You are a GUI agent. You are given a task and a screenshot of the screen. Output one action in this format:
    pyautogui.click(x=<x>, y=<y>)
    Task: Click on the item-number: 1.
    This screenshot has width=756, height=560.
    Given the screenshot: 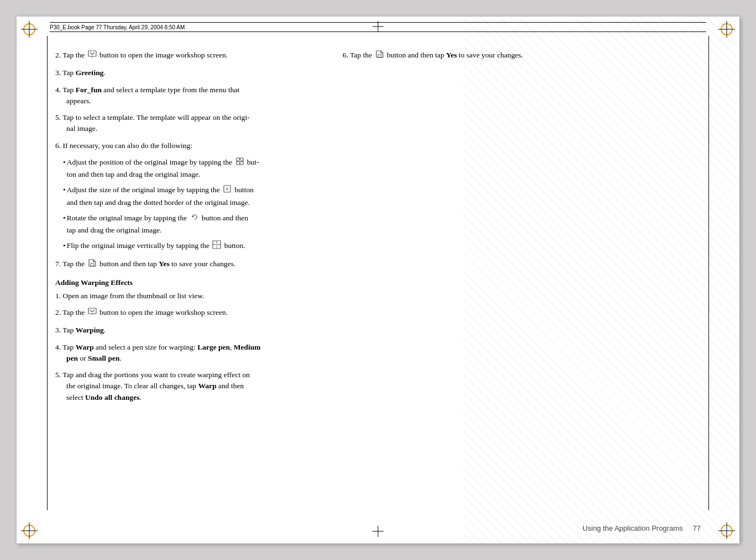 What is the action you would take?
    pyautogui.click(x=59, y=296)
    